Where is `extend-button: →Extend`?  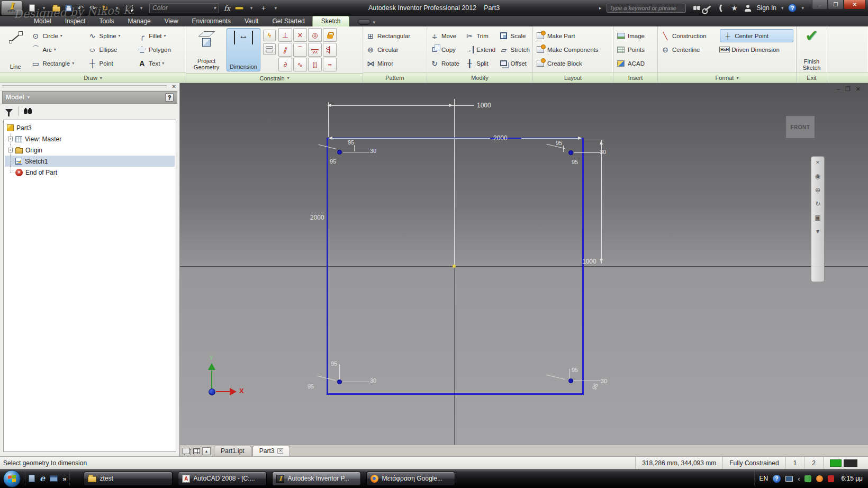
extend-button: →Extend is located at coordinates (481, 50).